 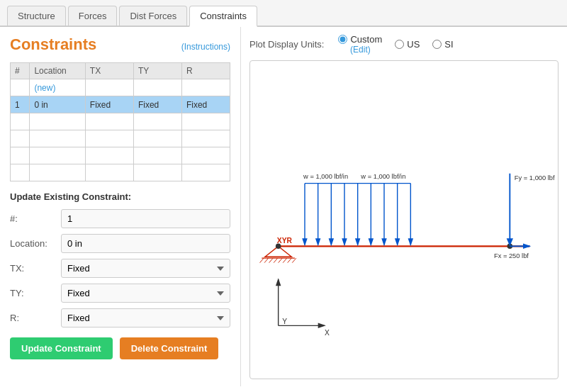 I want to click on new-row-location: (new), so click(x=57, y=88).